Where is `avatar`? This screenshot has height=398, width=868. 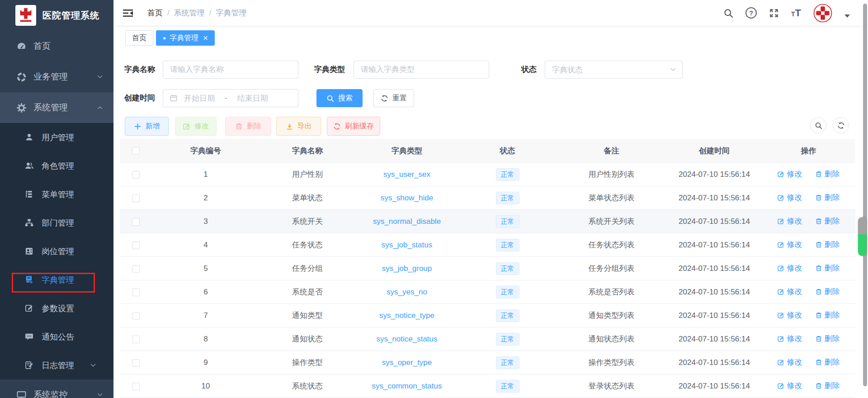 avatar is located at coordinates (823, 13).